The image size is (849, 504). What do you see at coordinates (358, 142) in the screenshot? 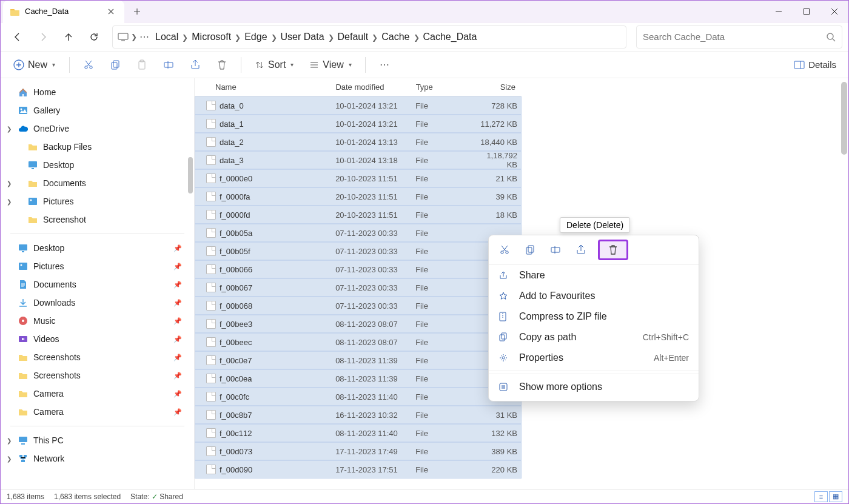
I see `file-row: data_210-01-2024 13:13File18,440 KB` at bounding box center [358, 142].